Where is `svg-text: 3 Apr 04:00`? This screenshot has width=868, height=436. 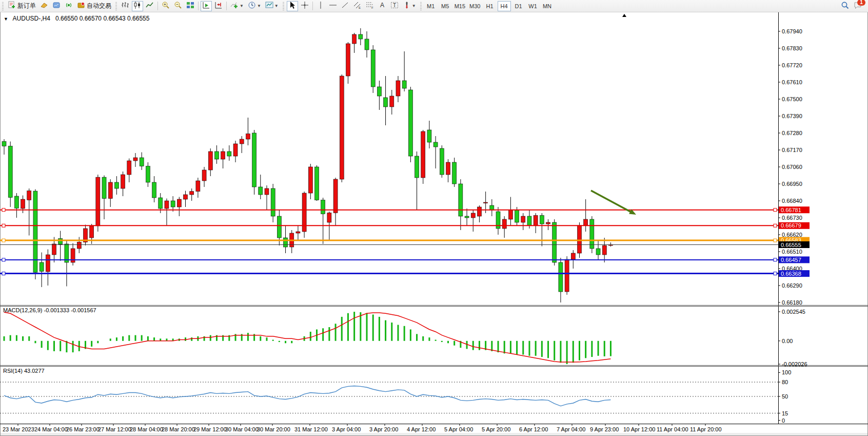 svg-text: 3 Apr 04:00 is located at coordinates (346, 429).